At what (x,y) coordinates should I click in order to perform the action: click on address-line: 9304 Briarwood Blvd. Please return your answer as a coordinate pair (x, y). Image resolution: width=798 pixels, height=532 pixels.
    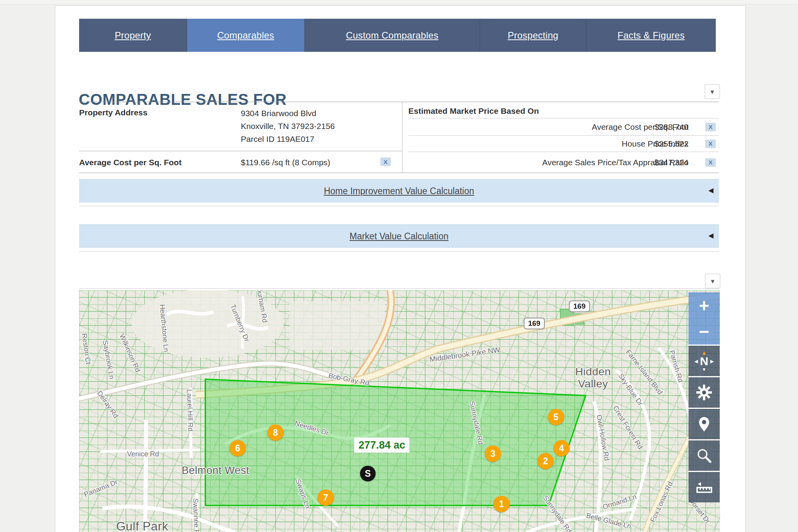
    Looking at the image, I should click on (288, 113).